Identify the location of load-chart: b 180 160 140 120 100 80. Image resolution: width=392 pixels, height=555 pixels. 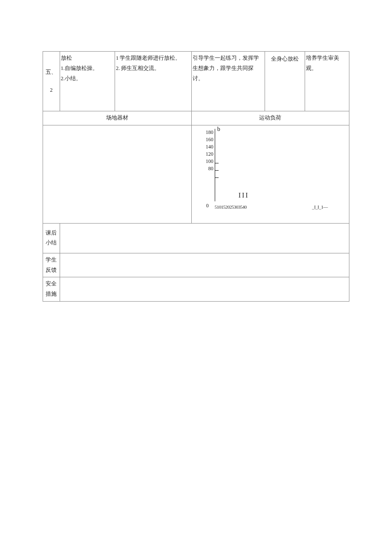
(270, 168).